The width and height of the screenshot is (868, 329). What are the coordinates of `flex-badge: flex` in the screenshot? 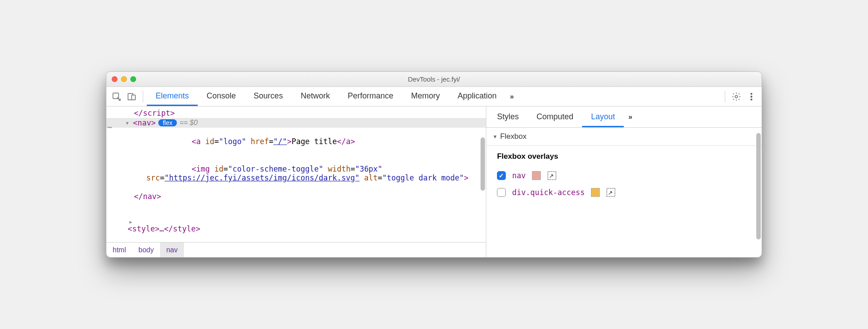 It's located at (168, 123).